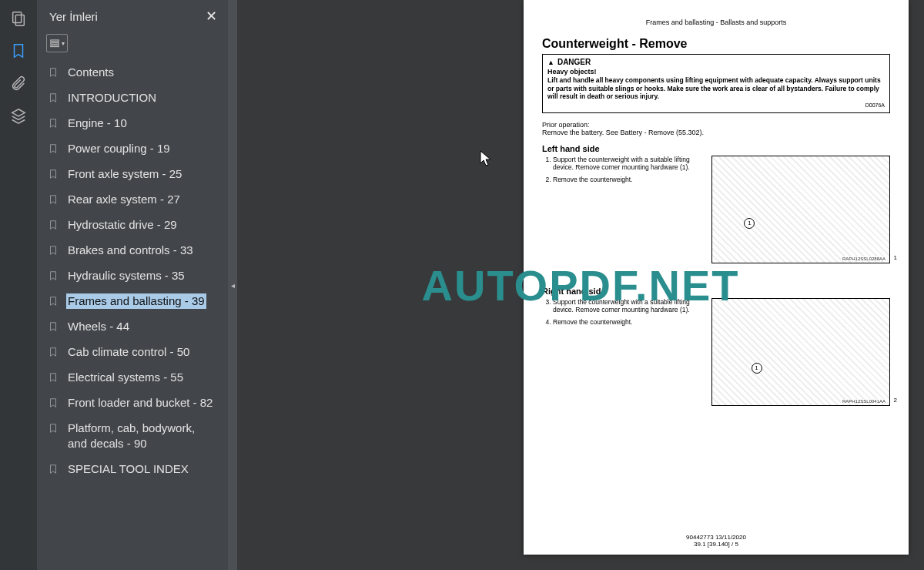 The width and height of the screenshot is (924, 570). Describe the element at coordinates (128, 469) in the screenshot. I see `bookmark-label: SPECIAL TOOL INDEX` at that location.